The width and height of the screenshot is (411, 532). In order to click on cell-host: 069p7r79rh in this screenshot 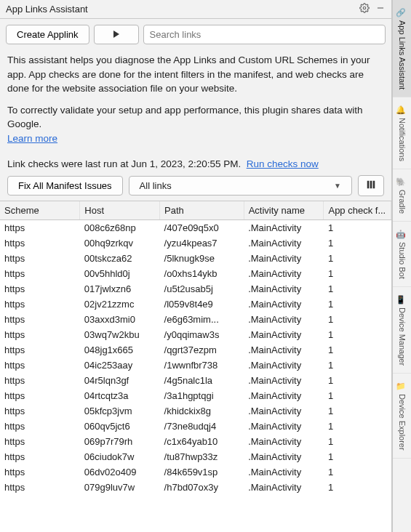, I will do `click(120, 442)`.